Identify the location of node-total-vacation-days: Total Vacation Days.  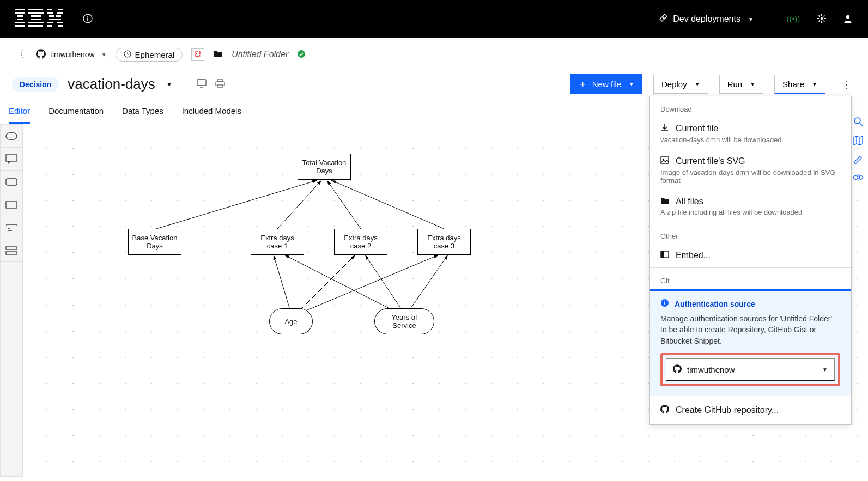
(324, 167).